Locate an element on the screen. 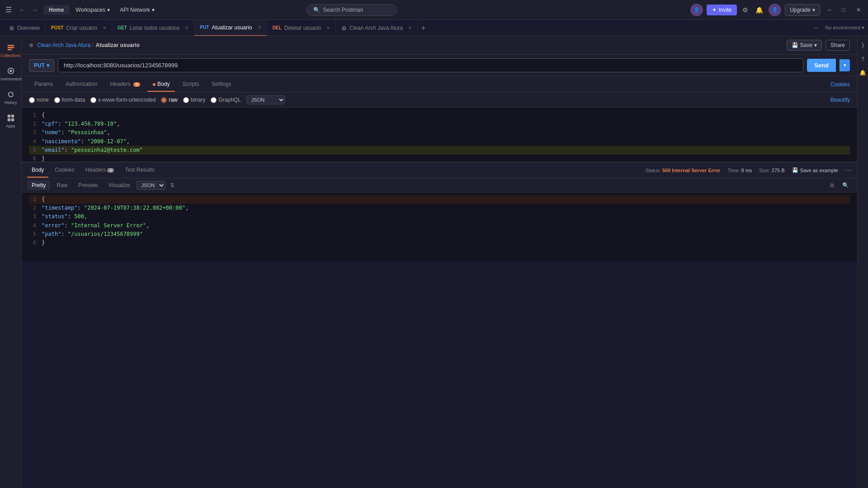  headers-badge: 9 is located at coordinates (137, 84).